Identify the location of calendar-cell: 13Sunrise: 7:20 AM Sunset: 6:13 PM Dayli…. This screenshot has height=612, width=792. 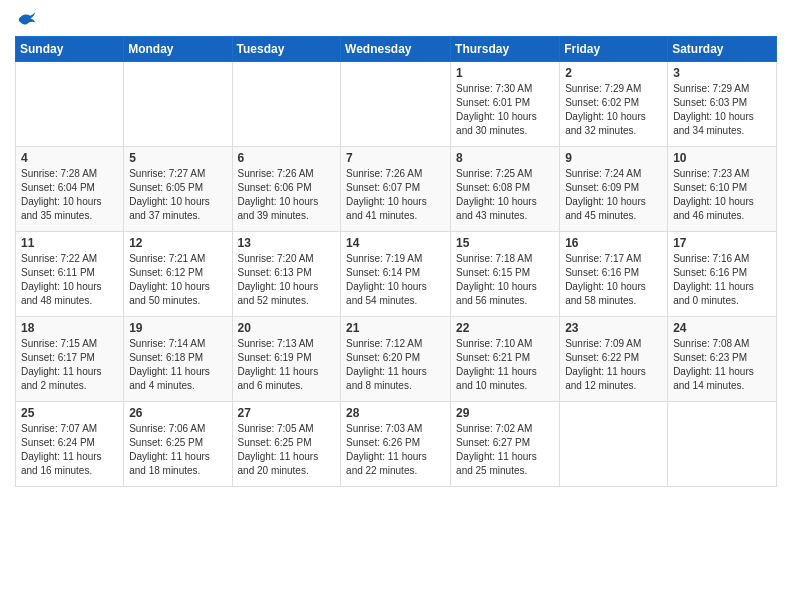
(286, 274).